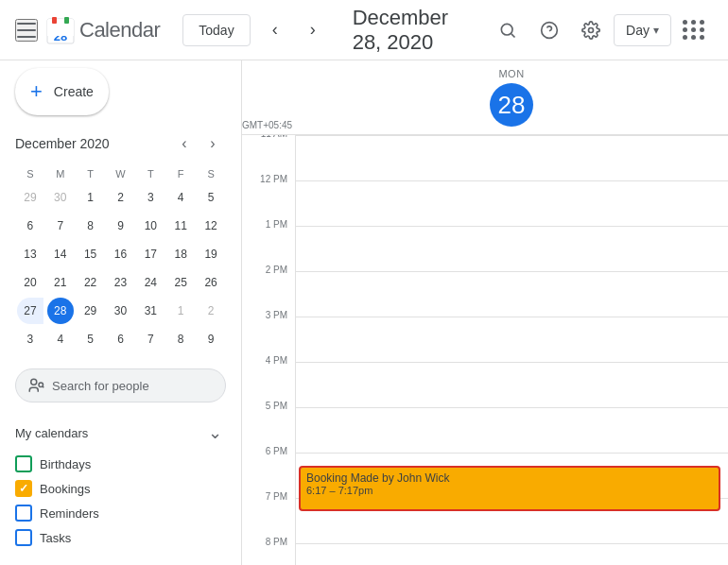  Describe the element at coordinates (24, 488) in the screenshot. I see `bookings-checkbox: ✓` at that location.